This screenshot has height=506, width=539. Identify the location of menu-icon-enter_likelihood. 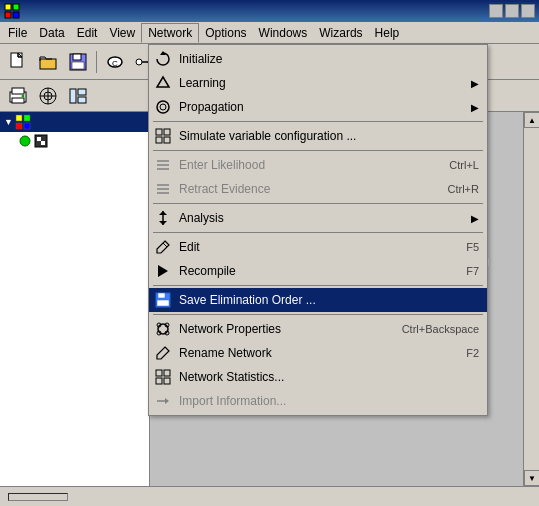
(163, 165).